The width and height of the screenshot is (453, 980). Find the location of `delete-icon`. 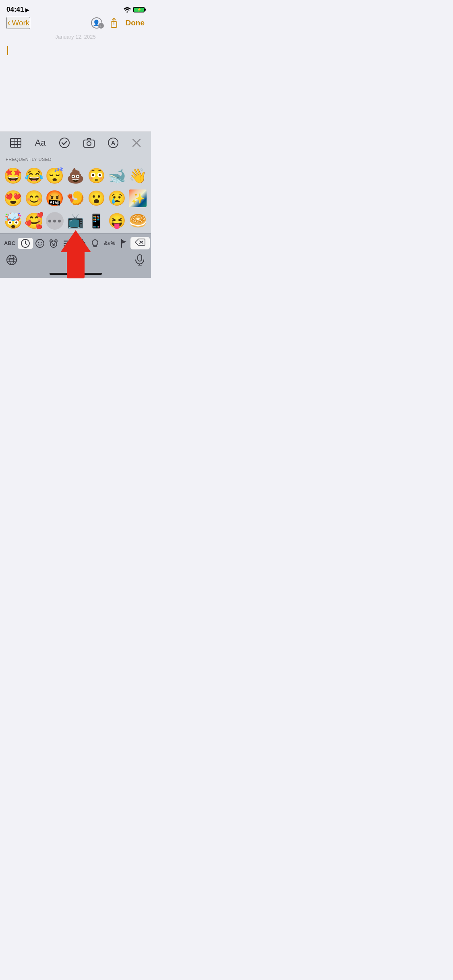

delete-icon is located at coordinates (140, 242).